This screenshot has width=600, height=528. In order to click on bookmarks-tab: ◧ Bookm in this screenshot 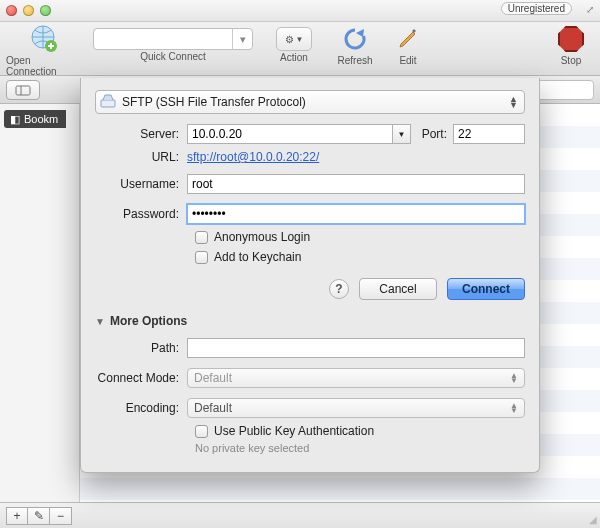, I will do `click(35, 119)`.